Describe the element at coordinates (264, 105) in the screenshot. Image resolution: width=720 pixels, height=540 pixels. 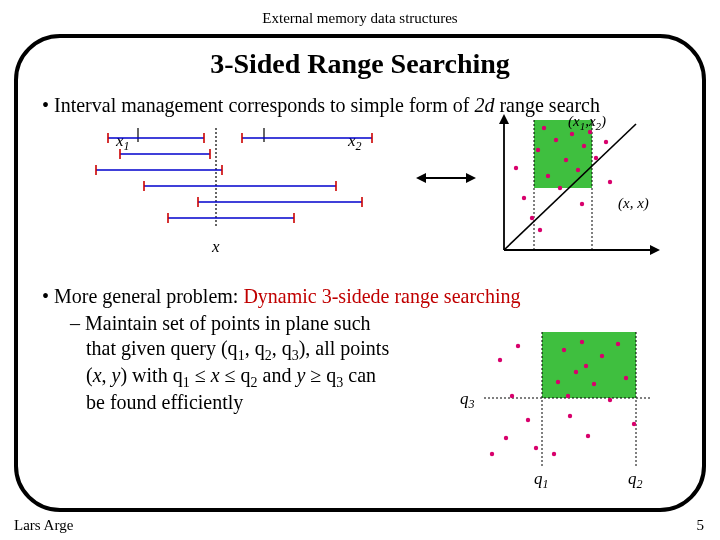
I see `bullet-1-text-a: Interval management corresponds to simpl…` at that location.